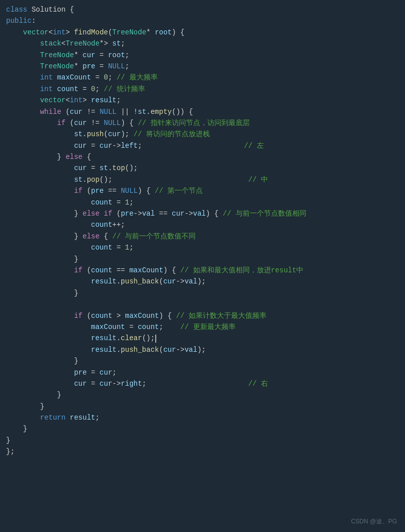  What do you see at coordinates (207, 384) in the screenshot?
I see `code-token: // 右` at bounding box center [207, 384].